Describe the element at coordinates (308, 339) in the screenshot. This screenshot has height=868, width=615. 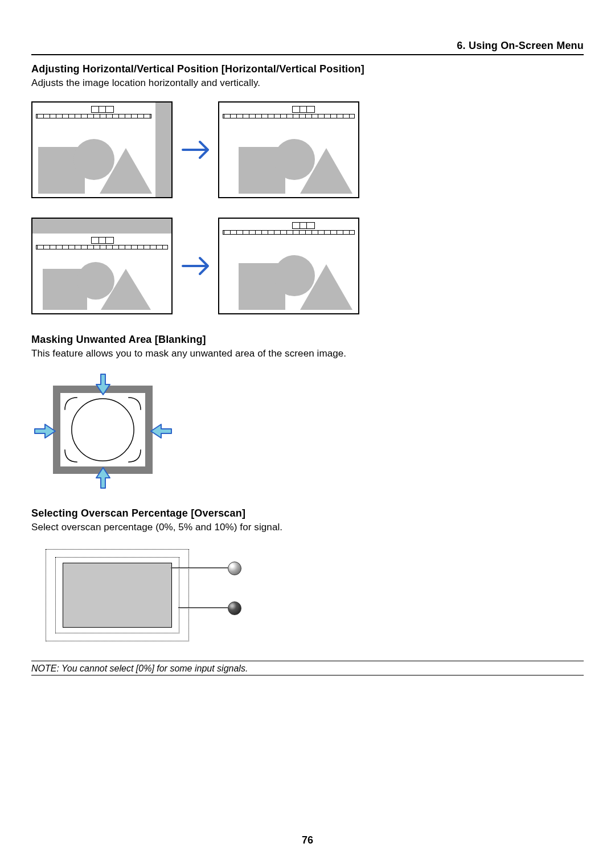
I see `section-title-blanking: Masking Unwanted Area [Blanking]` at that location.